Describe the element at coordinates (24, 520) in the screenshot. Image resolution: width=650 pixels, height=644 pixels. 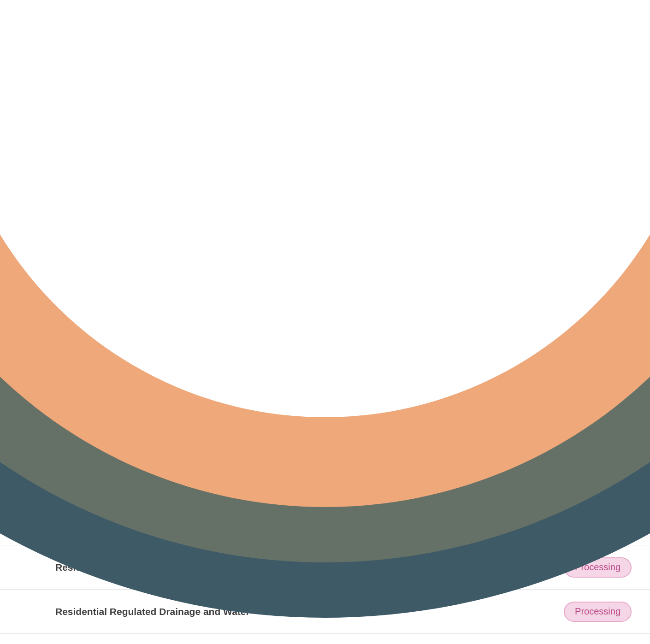
I see `chevron-down-icon` at that location.